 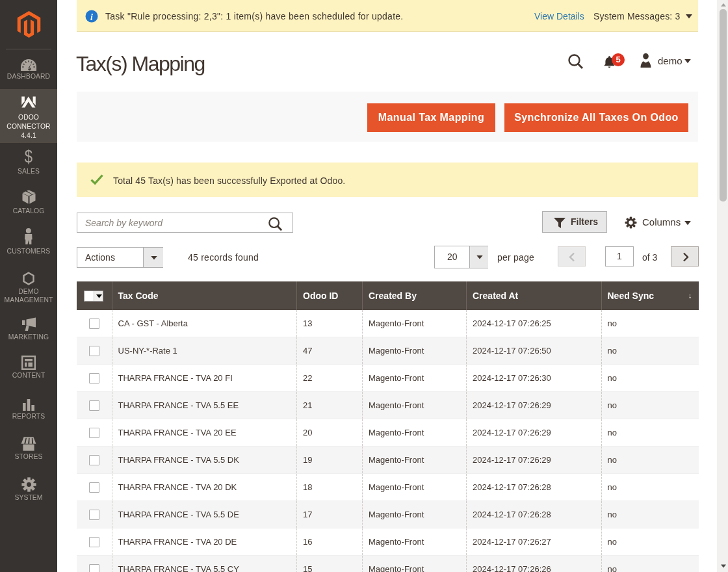 I want to click on svg-text: i, so click(x=92, y=17).